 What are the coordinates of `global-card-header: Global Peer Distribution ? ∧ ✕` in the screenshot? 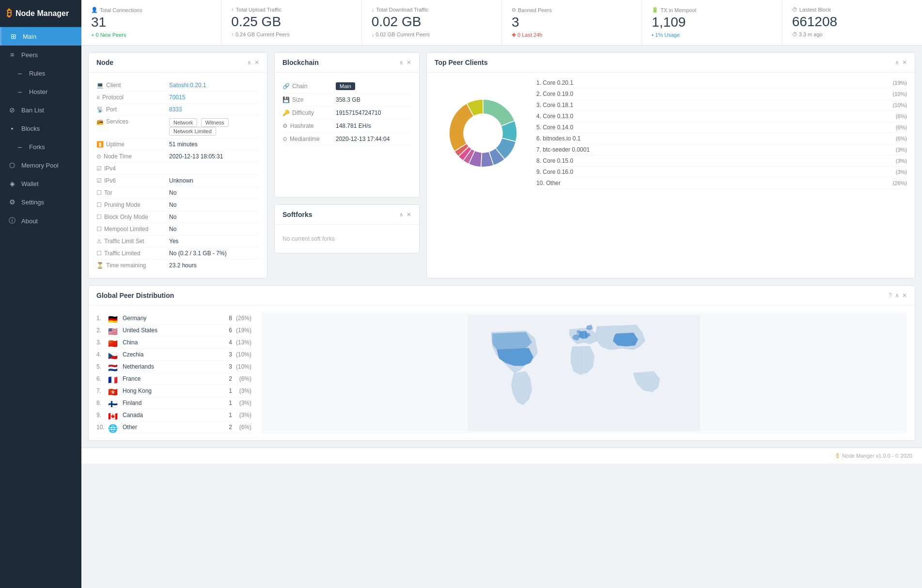 It's located at (502, 295).